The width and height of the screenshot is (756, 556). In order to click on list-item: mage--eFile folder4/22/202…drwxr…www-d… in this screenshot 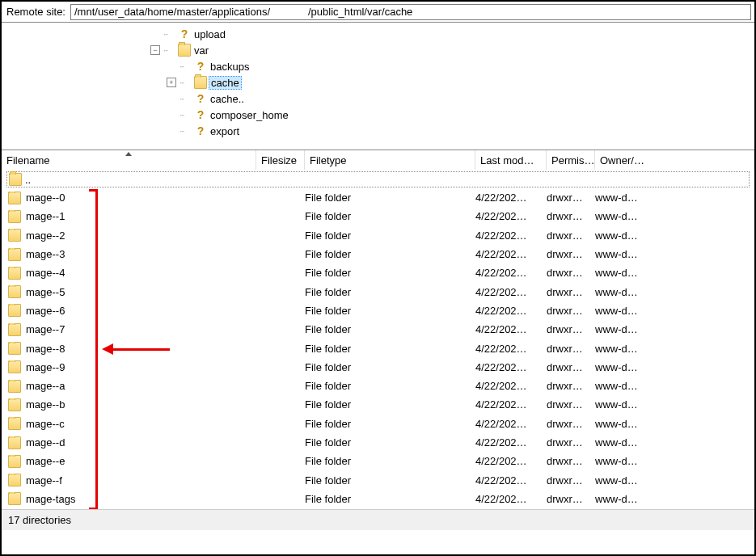, I will do `click(378, 461)`.